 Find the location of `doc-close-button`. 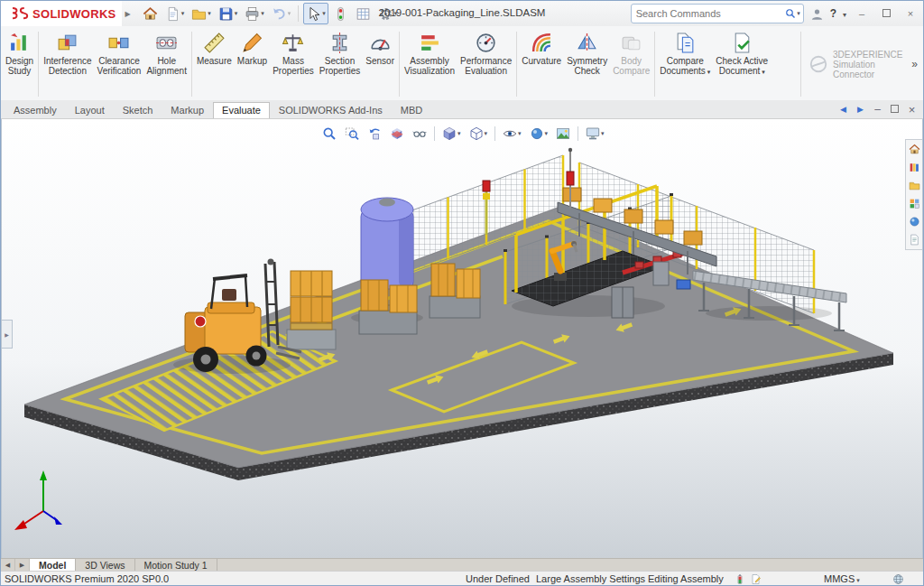

doc-close-button is located at coordinates (911, 110).